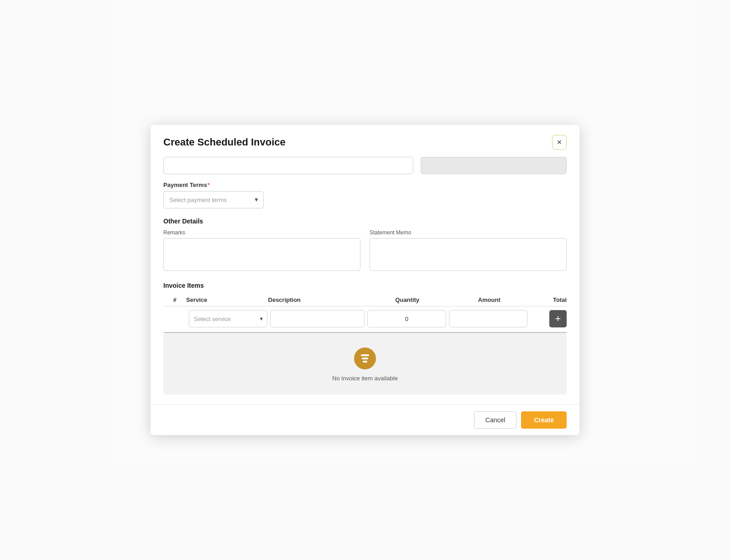 The height and width of the screenshot is (560, 730). What do you see at coordinates (559, 142) in the screenshot?
I see `close-button: ×` at bounding box center [559, 142].